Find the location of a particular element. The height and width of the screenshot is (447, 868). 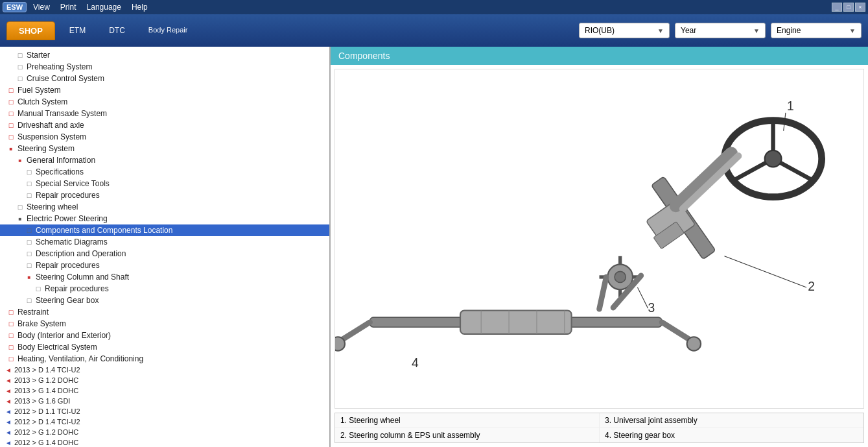

engine-dropdown: Engine ▼ is located at coordinates (816, 30).